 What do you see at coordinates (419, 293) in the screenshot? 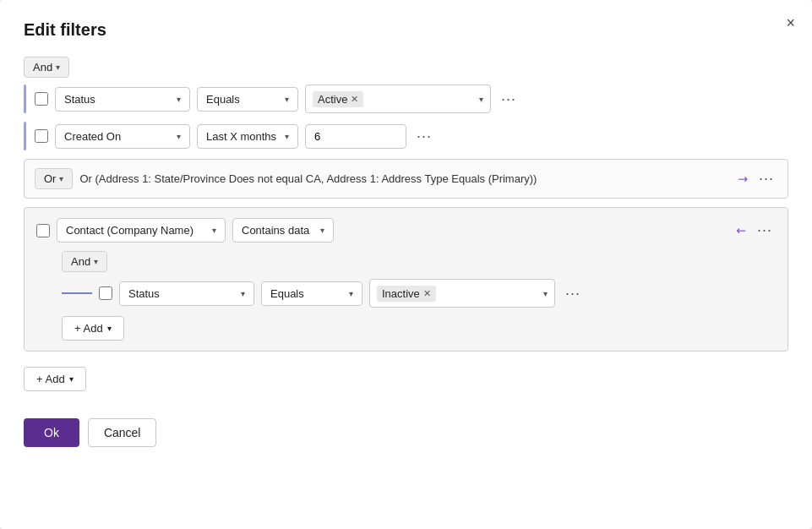
I see `nested-filter-row-status: Status ▾ Equals ▾ Inactive ✕ ▾ ··` at bounding box center [419, 293].